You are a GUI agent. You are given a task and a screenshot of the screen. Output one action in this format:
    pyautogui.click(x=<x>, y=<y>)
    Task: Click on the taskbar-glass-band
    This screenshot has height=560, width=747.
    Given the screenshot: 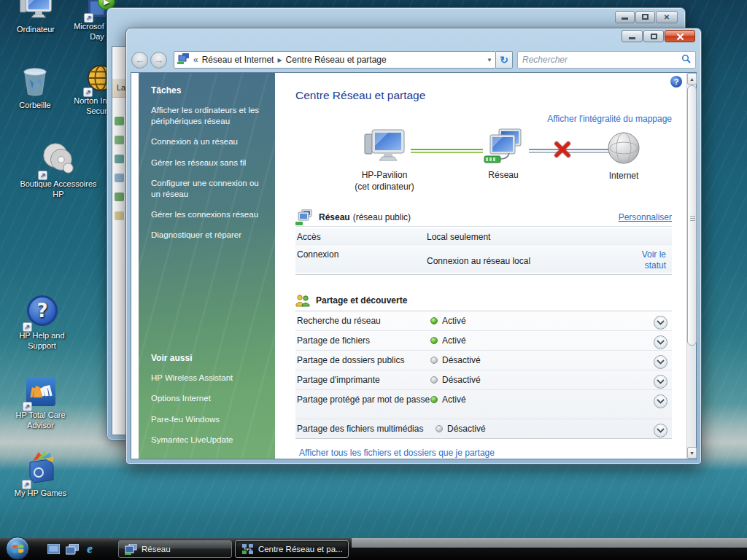 What is the action you would take?
    pyautogui.click(x=549, y=542)
    